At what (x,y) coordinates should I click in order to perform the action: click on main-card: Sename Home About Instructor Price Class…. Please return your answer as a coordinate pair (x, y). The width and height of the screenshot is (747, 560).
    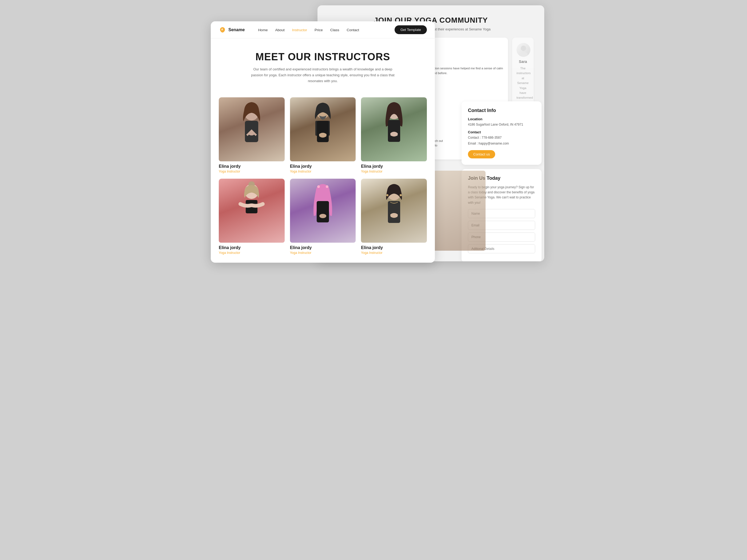
    Looking at the image, I should click on (323, 142).